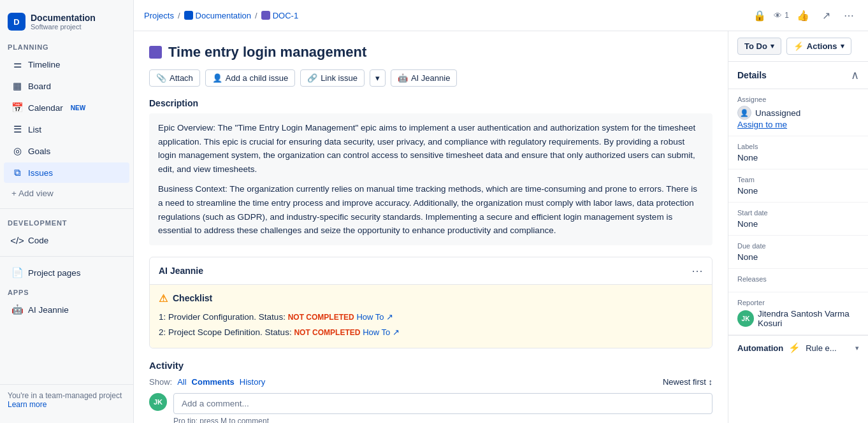  I want to click on breadcrumb-documentation: Documentation, so click(218, 15).